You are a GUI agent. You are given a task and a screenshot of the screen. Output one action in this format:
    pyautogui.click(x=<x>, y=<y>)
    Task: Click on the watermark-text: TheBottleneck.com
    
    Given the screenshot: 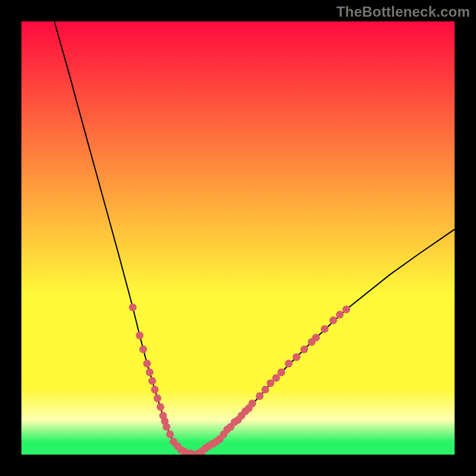 What is the action you would take?
    pyautogui.click(x=403, y=12)
    